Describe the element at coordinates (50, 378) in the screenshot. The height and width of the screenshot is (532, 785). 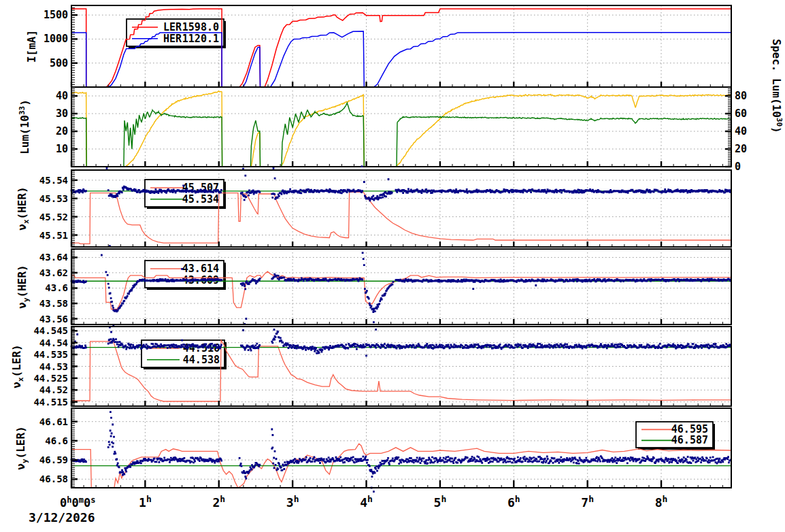
I see `ytick-label: 44.525` at that location.